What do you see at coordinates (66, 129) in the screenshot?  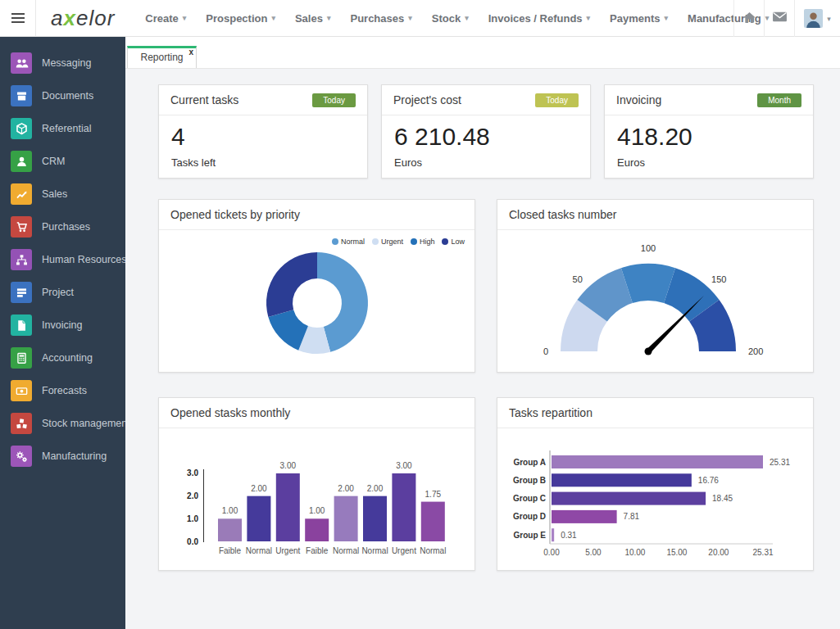 I see `sidebar-item-label: Referential` at bounding box center [66, 129].